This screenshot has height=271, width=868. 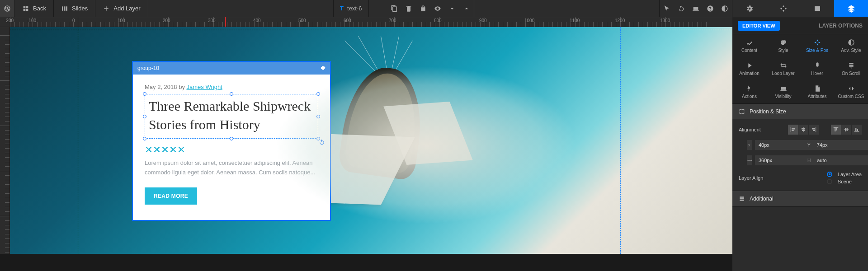 I want to click on horizontal-ruler: -200 -100 0 100 200 300 400 500 600 700 …, so click(x=366, y=22).